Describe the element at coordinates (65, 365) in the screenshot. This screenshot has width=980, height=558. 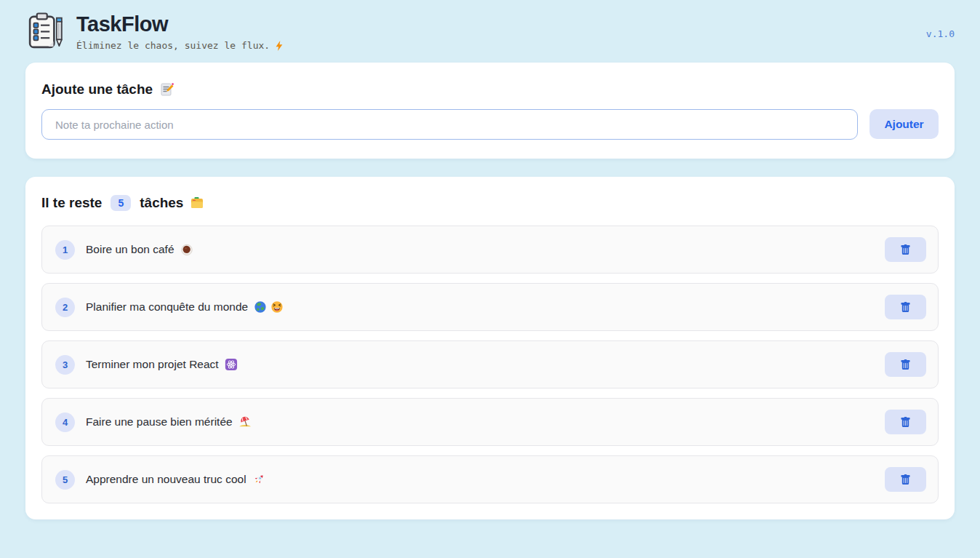
I see `task-number-badge: 3` at that location.